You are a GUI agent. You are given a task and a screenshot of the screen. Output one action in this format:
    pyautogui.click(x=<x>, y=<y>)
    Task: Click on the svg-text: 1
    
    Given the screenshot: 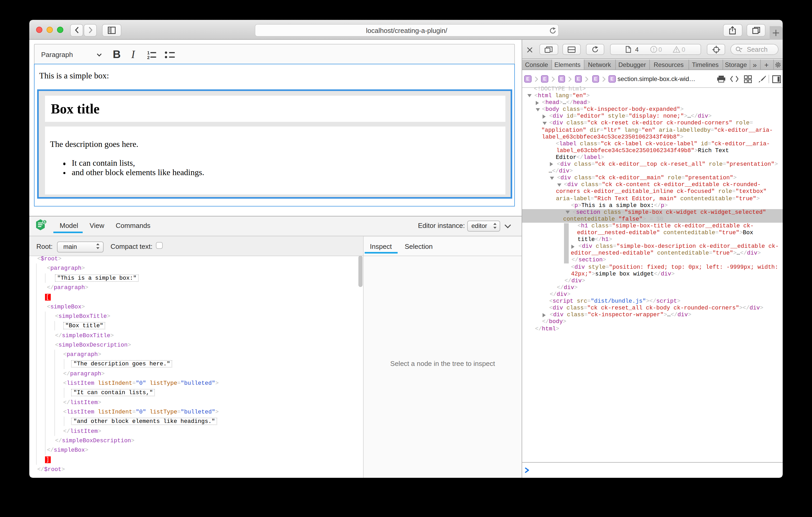 What is the action you would take?
    pyautogui.click(x=148, y=53)
    